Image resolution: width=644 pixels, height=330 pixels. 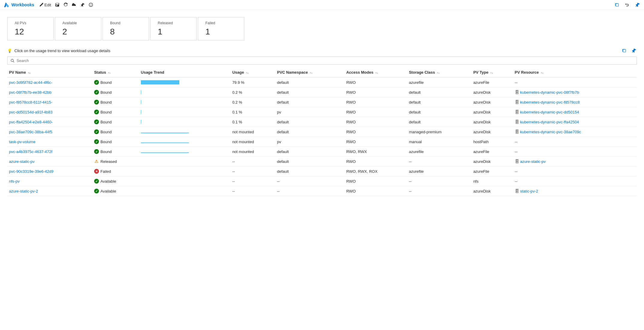 What do you see at coordinates (629, 51) in the screenshot?
I see `tip-icons` at bounding box center [629, 51].